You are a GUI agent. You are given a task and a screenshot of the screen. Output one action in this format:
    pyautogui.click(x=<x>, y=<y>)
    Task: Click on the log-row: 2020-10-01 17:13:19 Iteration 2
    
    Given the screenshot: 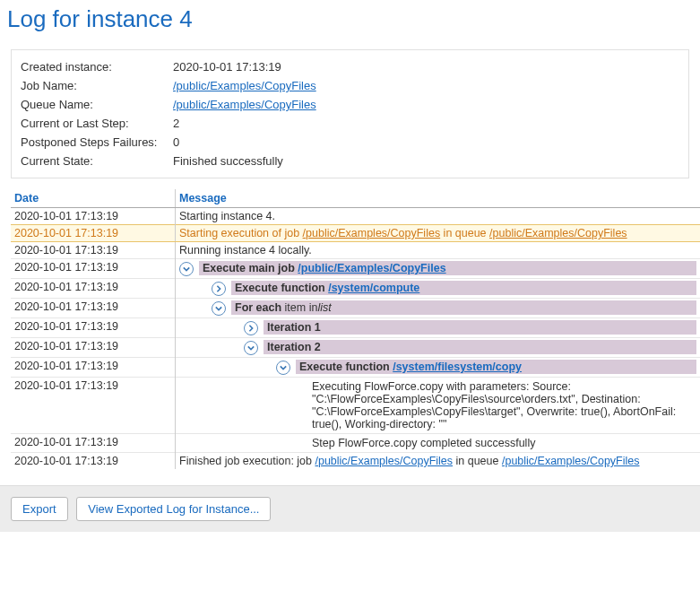 What is the action you would take?
    pyautogui.click(x=355, y=348)
    